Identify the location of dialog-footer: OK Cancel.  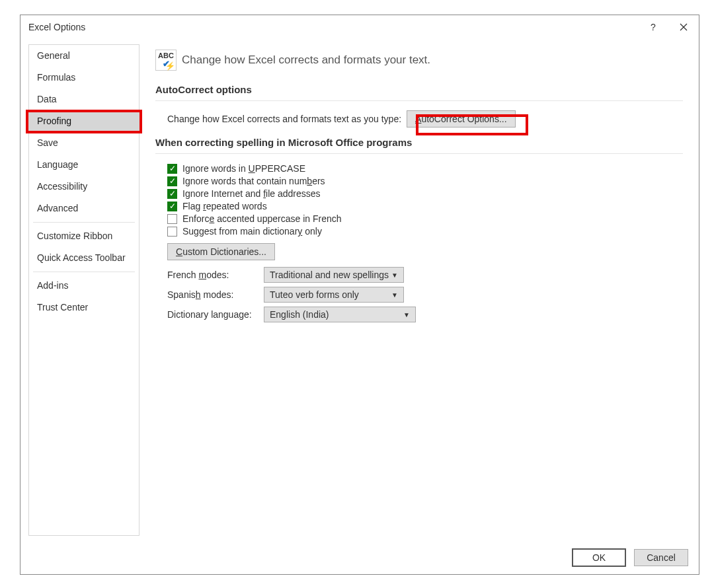
(360, 558).